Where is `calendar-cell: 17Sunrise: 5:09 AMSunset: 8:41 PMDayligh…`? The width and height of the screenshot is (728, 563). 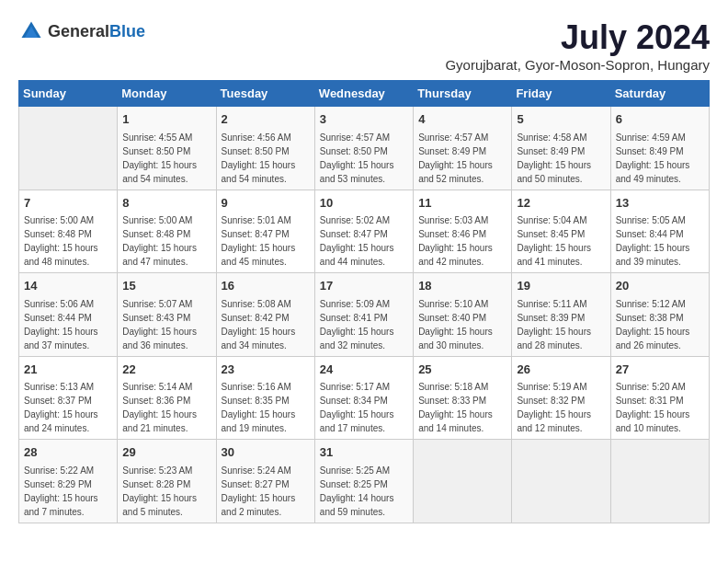 calendar-cell: 17Sunrise: 5:09 AMSunset: 8:41 PMDayligh… is located at coordinates (364, 315).